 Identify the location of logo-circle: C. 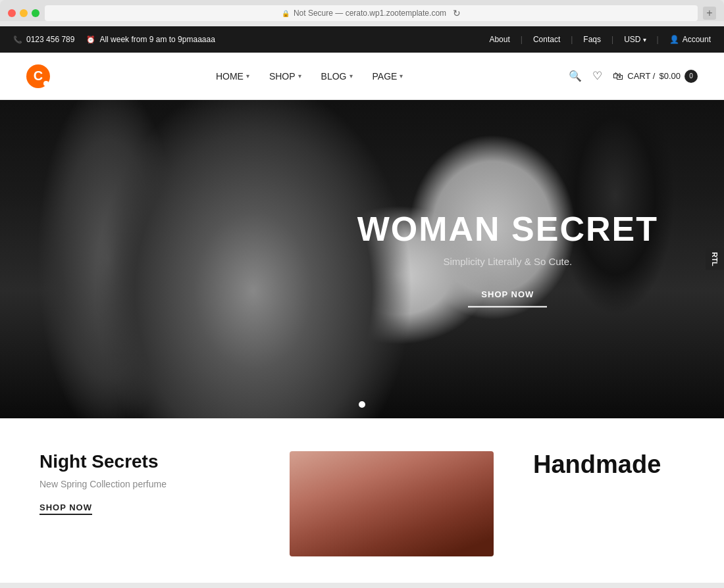
(38, 76).